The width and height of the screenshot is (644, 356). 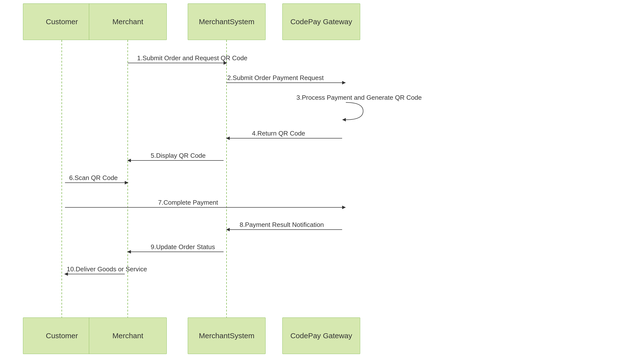 I want to click on actor-merchant-bottom: Merchant, so click(x=128, y=336).